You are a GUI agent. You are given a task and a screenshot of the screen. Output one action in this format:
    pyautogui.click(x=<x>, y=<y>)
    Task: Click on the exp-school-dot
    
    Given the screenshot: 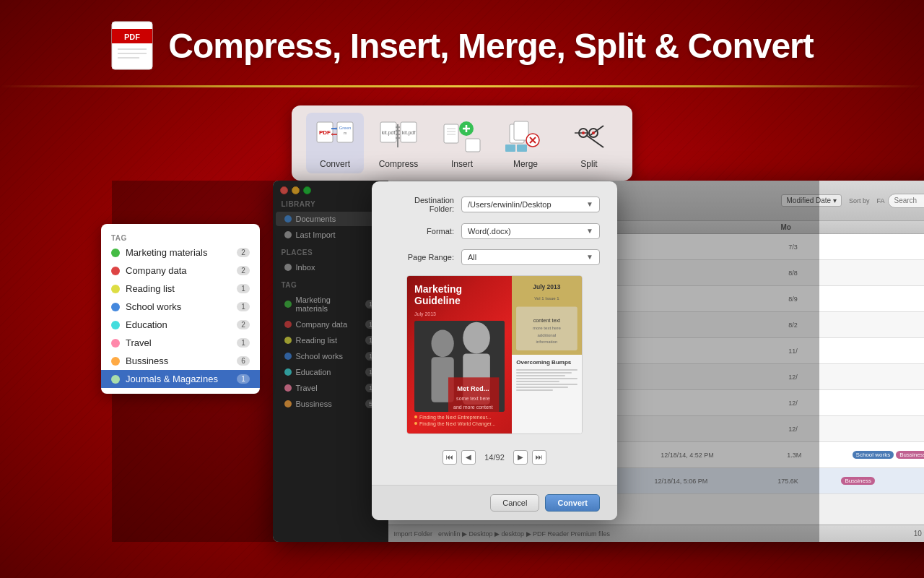 What is the action you would take?
    pyautogui.click(x=116, y=307)
    